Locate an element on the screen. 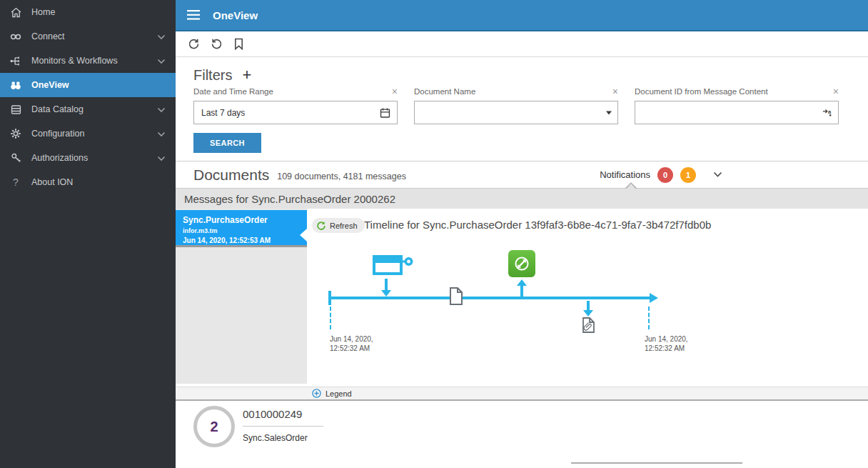  related-document-info: 0010000249 Sync.SalesOrder is located at coordinates (283, 426).